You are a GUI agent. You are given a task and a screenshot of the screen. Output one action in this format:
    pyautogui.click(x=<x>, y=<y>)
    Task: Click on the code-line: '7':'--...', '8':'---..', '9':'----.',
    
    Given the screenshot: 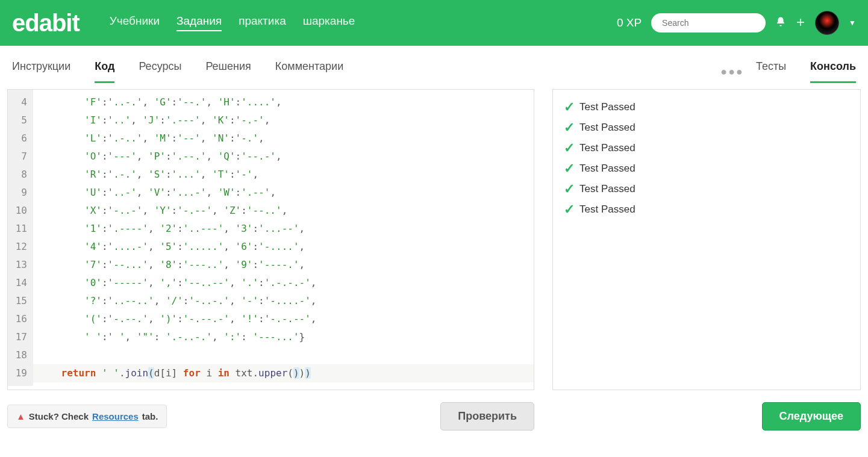 What is the action you would take?
    pyautogui.click(x=283, y=265)
    